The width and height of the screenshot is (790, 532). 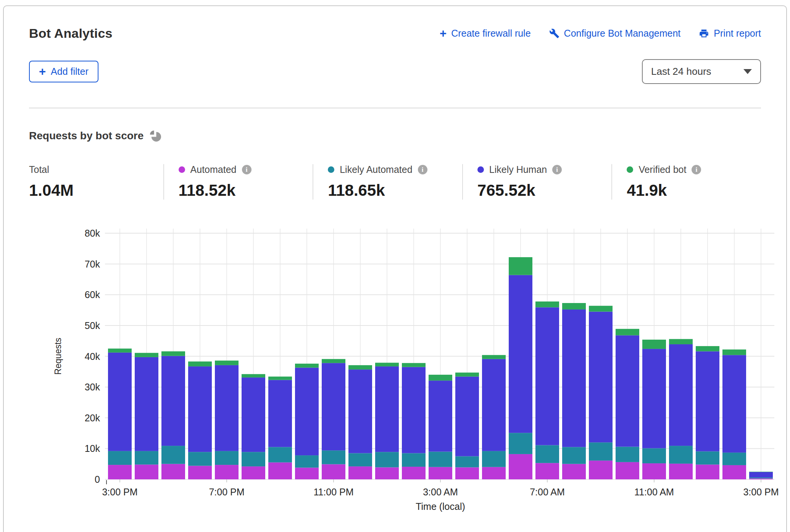 I want to click on create-firewall-rule-link: + Create firewall rule, so click(x=485, y=34).